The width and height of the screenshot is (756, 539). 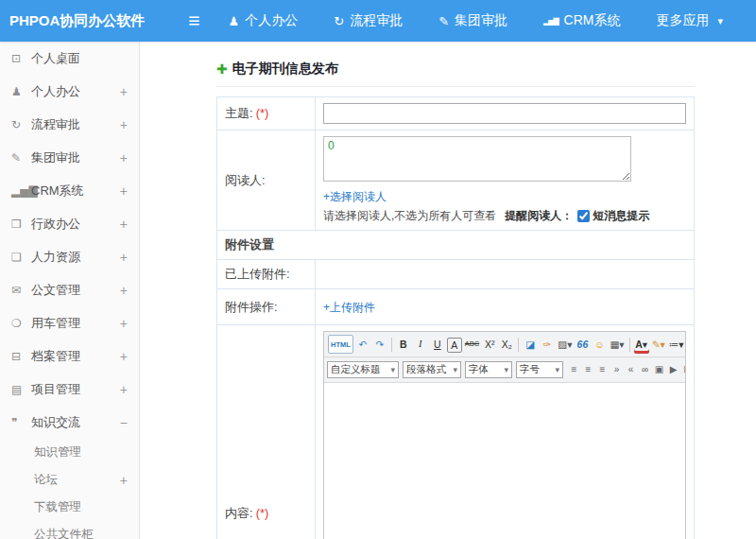 I want to click on underline-icon: U, so click(x=438, y=344).